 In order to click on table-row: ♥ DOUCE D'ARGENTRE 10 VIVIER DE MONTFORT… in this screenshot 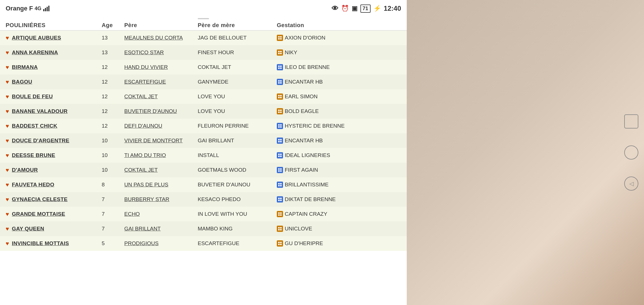, I will do `click(203, 141)`.